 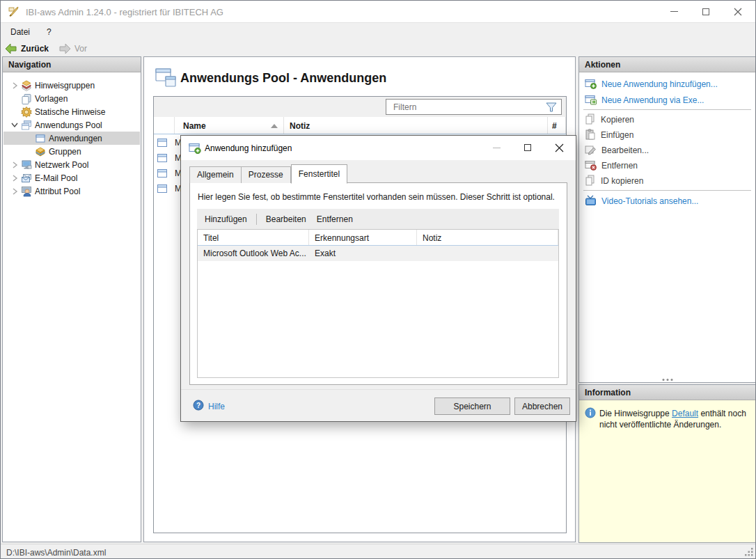 I want to click on data-file-path: D:\IBI-aws\Admin\Data.xml, so click(x=56, y=553).